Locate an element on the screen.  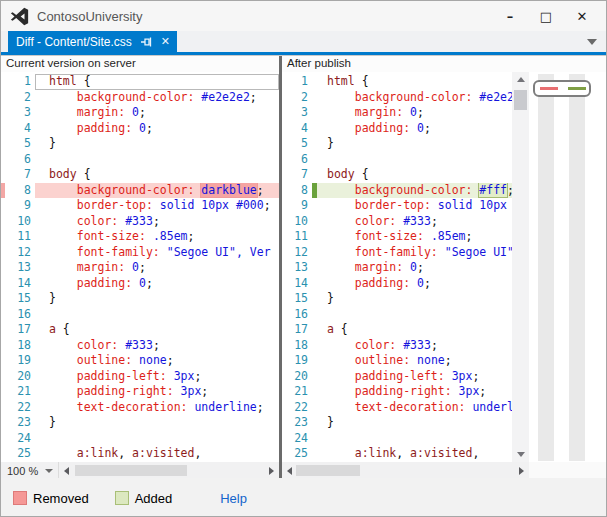
vertical-scrollbar is located at coordinates (520, 267).